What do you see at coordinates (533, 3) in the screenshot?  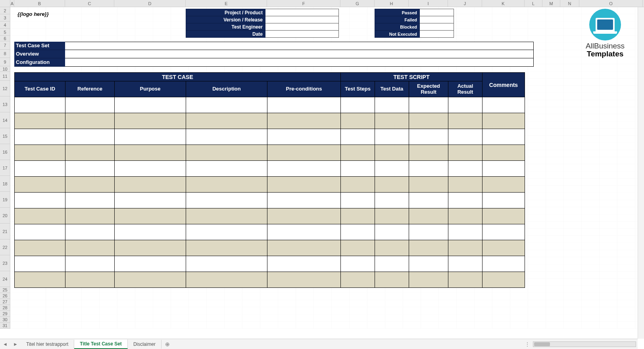 I see `col-header-L: L` at bounding box center [533, 3].